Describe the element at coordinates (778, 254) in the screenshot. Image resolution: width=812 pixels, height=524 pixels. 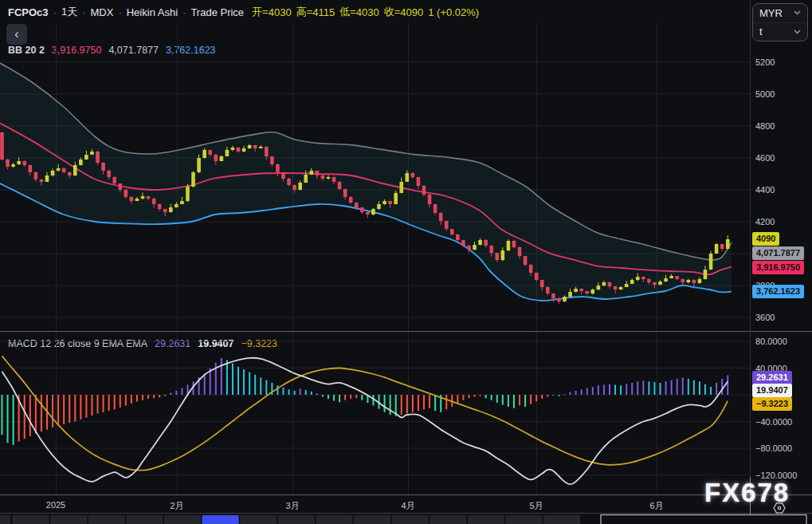
I see `bb-upper-badge: 4,071.7877` at that location.